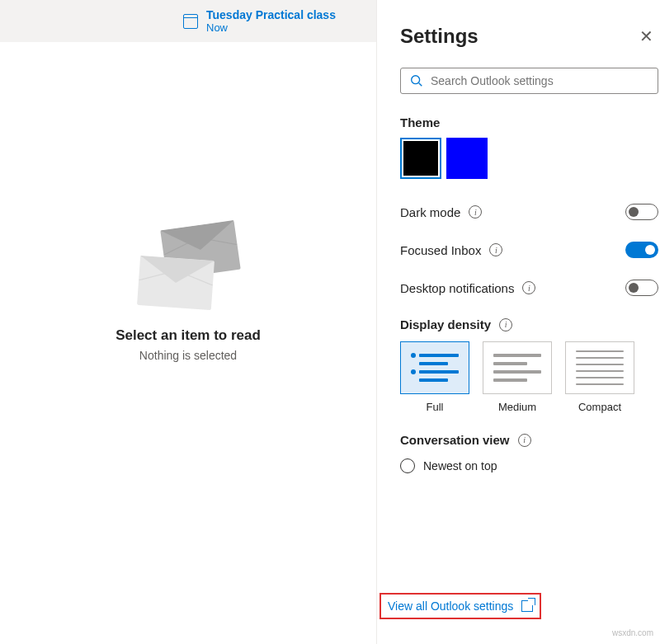 The width and height of the screenshot is (660, 644). What do you see at coordinates (633, 633) in the screenshot?
I see `watermark: wsxdn.com` at bounding box center [633, 633].